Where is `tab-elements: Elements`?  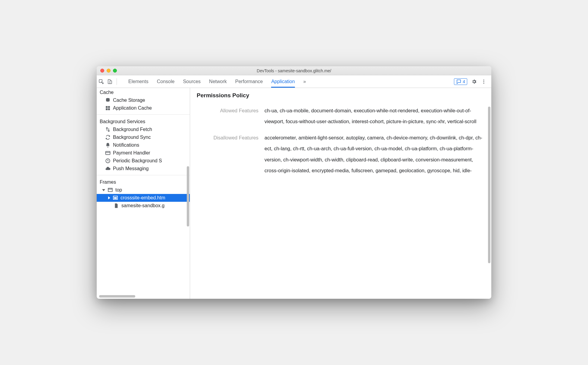 tab-elements: Elements is located at coordinates (139, 81).